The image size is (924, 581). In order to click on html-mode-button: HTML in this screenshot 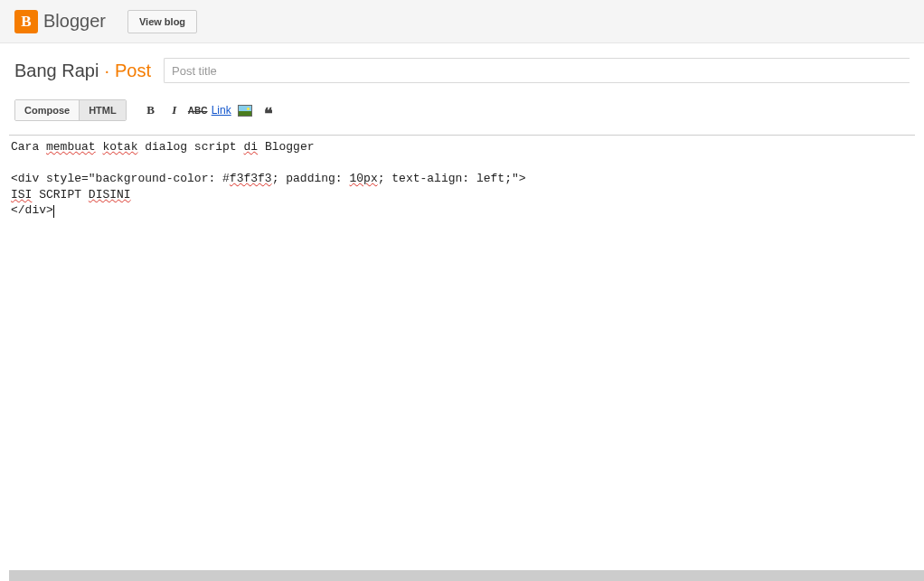, I will do `click(102, 110)`.